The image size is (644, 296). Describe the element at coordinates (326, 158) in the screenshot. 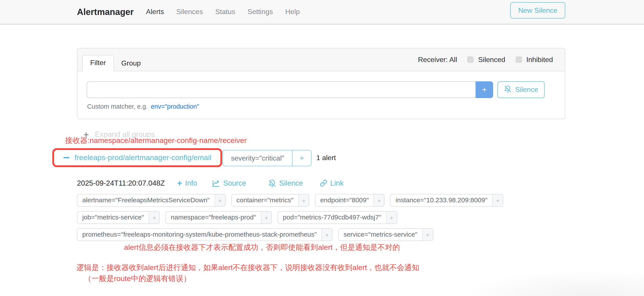

I see `alert-count: 1 alert` at that location.